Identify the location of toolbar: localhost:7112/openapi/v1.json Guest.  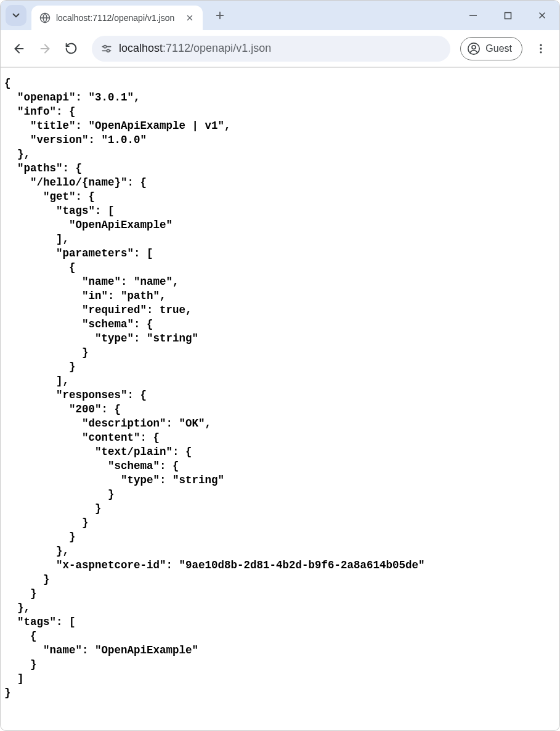
(280, 49).